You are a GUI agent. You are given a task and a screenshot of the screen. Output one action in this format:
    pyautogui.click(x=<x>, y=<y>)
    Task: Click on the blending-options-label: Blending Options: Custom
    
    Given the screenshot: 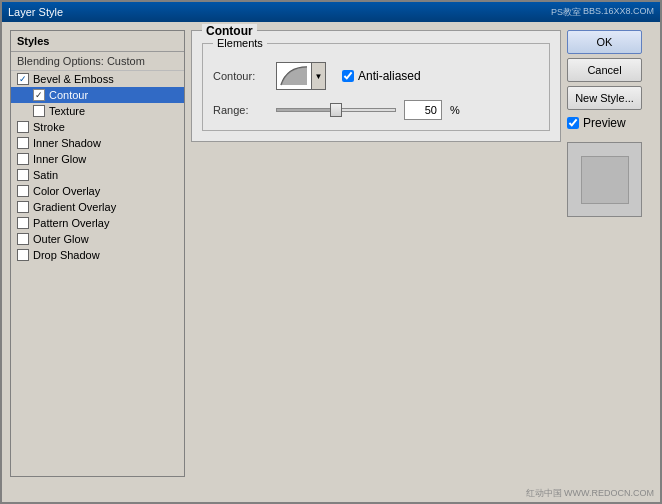 What is the action you would take?
    pyautogui.click(x=98, y=62)
    